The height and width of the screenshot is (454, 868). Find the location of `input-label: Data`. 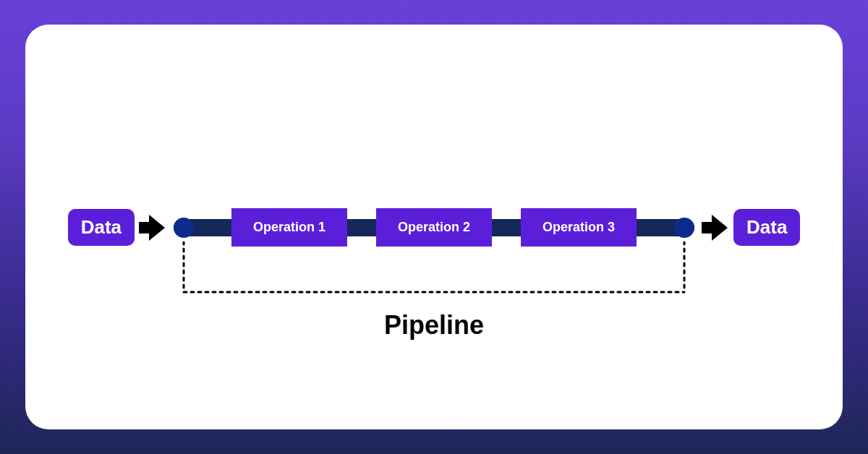

input-label: Data is located at coordinates (101, 227).